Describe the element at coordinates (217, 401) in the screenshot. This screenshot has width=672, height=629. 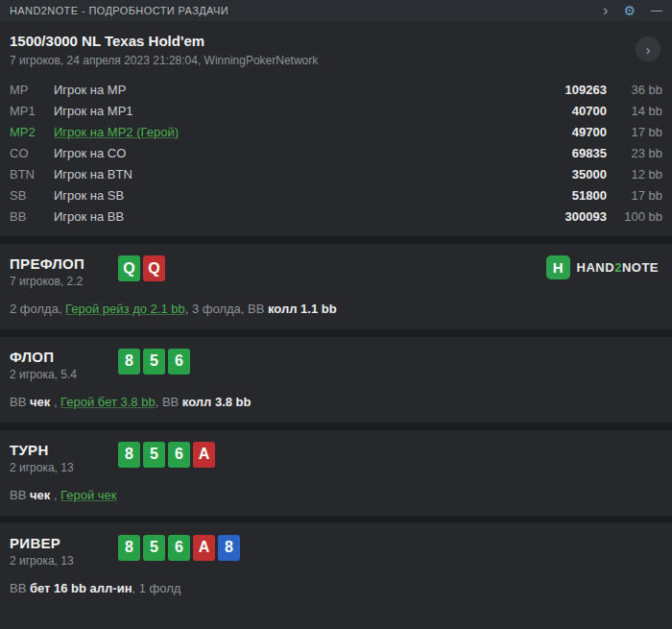
I see `action-text: колл 3.8 bb` at that location.